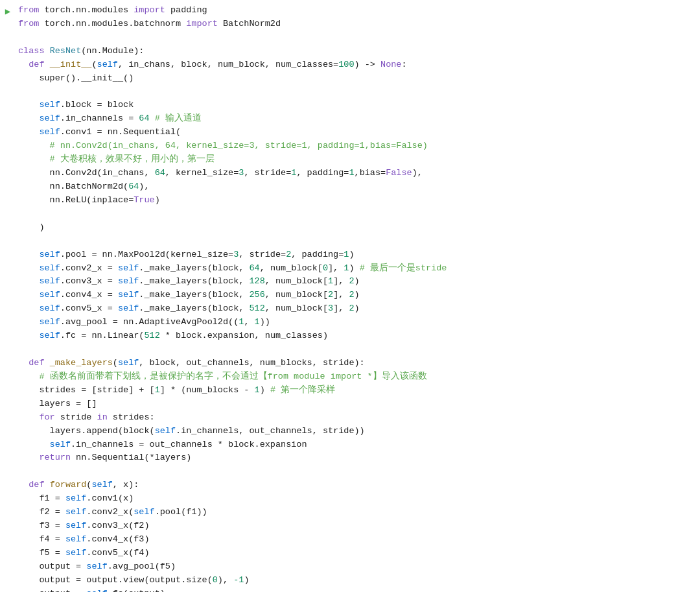 This screenshot has width=700, height=592. I want to click on code-line: self.block = block, so click(354, 105).